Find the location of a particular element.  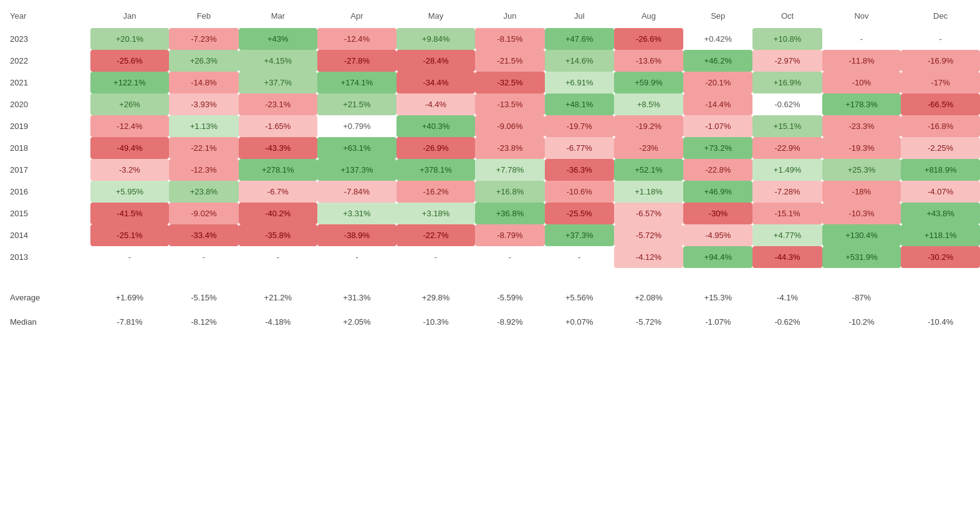

value-cell: -26.9% is located at coordinates (436, 148).